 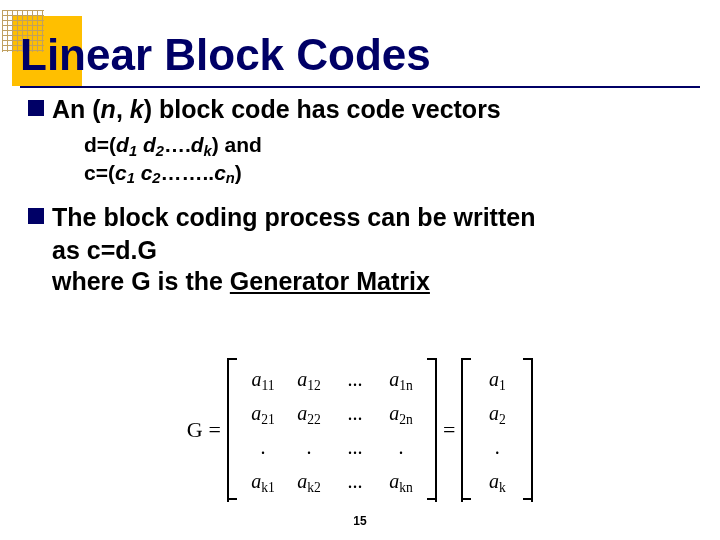 What do you see at coordinates (294, 218) in the screenshot?
I see `bullet-2-text: The block coding process can be written` at bounding box center [294, 218].